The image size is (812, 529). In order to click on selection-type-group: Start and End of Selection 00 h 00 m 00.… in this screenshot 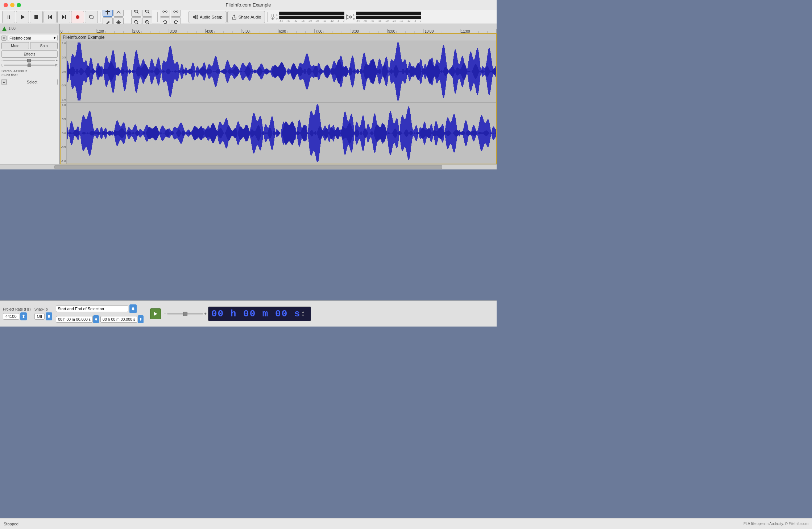, I will do `click(100, 314)`.